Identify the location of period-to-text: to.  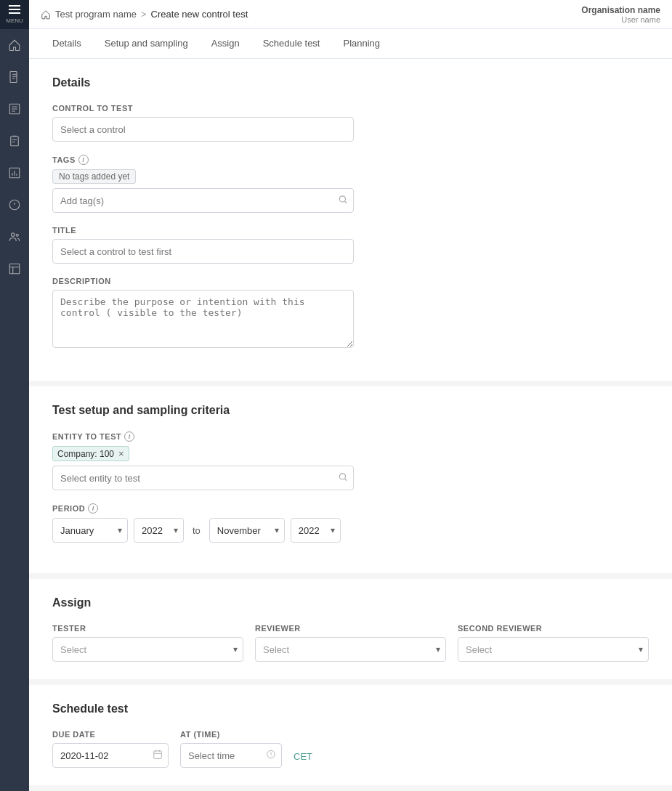
(196, 530).